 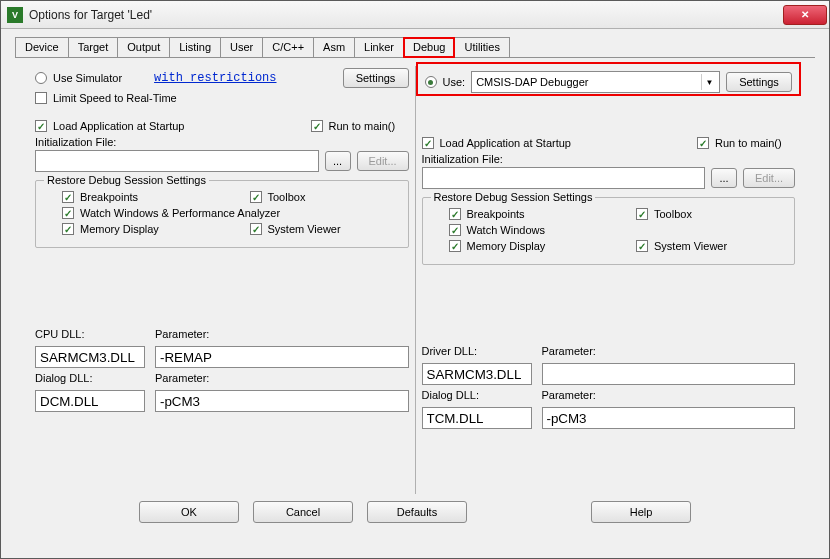 I want to click on tab-target: Target, so click(x=94, y=47).